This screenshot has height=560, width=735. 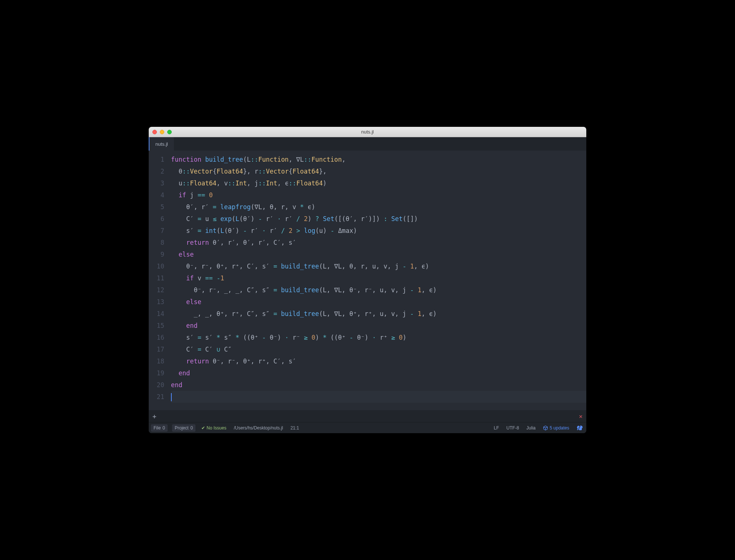 I want to click on line-ending: LF, so click(x=497, y=428).